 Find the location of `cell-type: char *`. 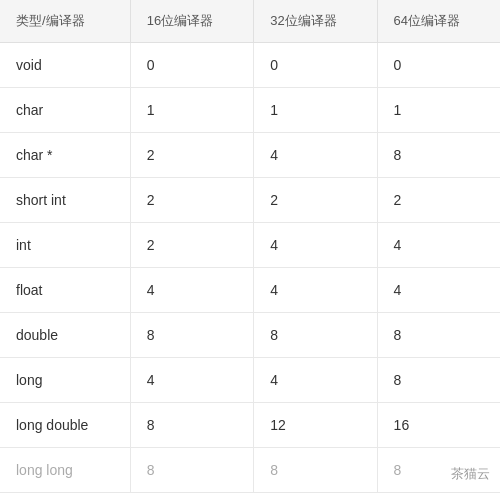

cell-type: char * is located at coordinates (65, 156).